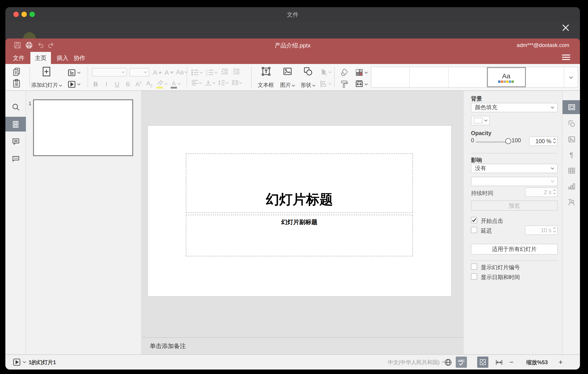  I want to click on opacity-slider-handle, so click(508, 141).